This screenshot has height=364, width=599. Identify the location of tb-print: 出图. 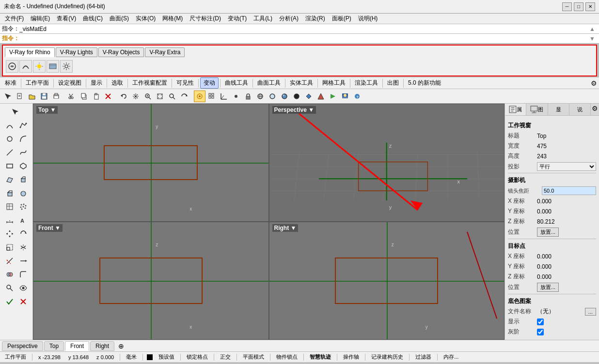
(393, 83).